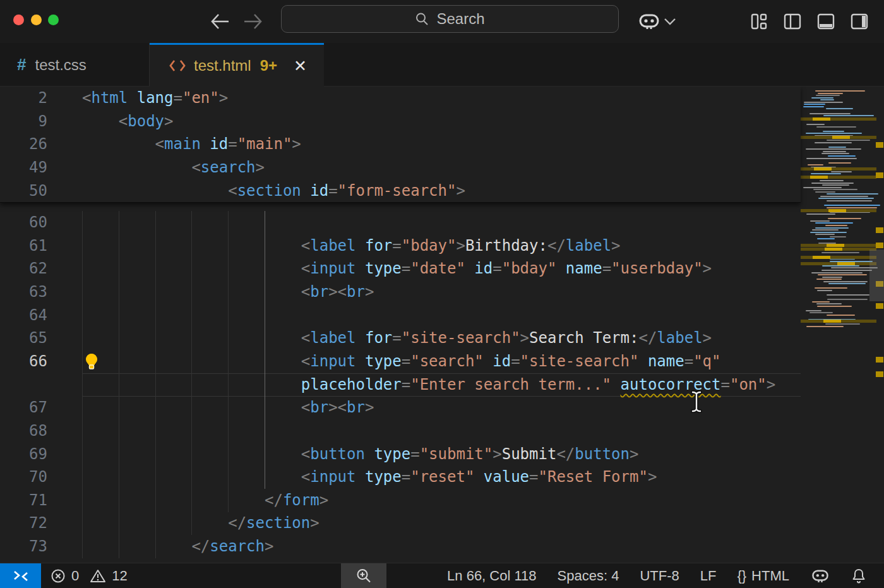 This screenshot has height=588, width=884. Describe the element at coordinates (24, 361) in the screenshot. I see `line-number-gutter: 66` at that location.